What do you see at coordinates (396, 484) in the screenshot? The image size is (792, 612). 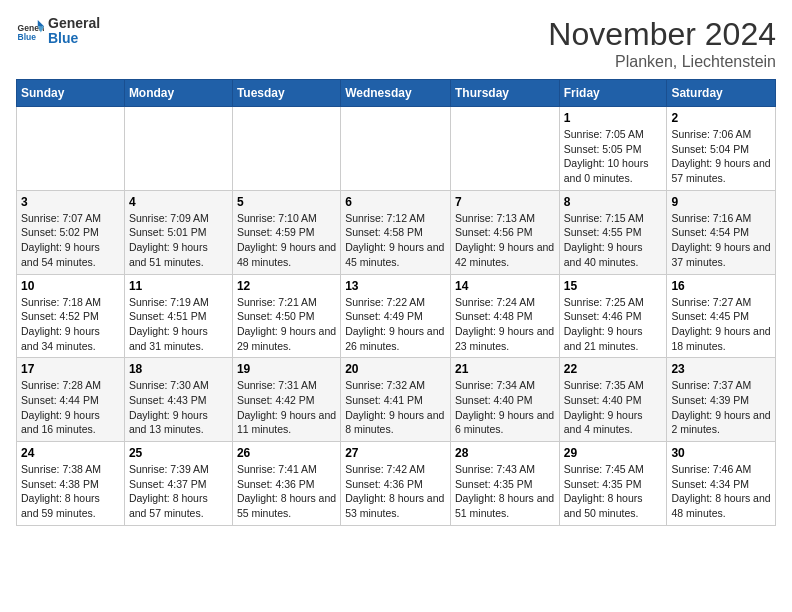 I see `day-cell: 27Sunrise: 7:42 AMSunset: 4:36 PMDayligh…` at bounding box center [396, 484].